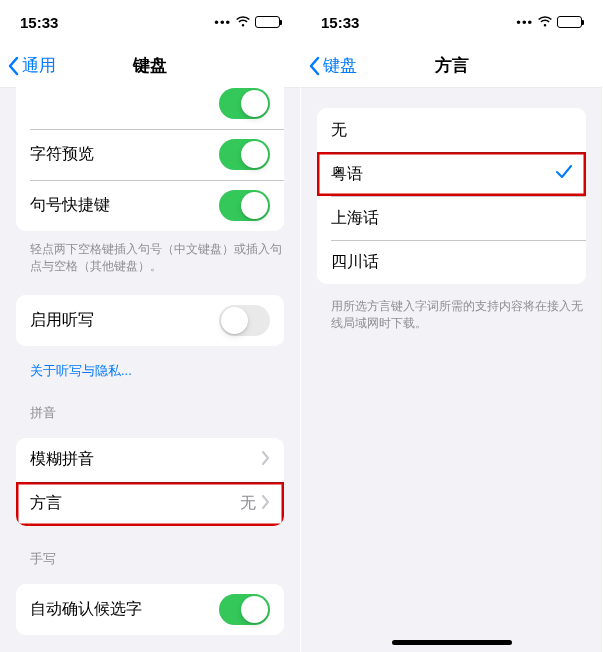 The height and width of the screenshot is (652, 603). What do you see at coordinates (135, 504) in the screenshot?
I see `row-label: 方言` at bounding box center [135, 504].